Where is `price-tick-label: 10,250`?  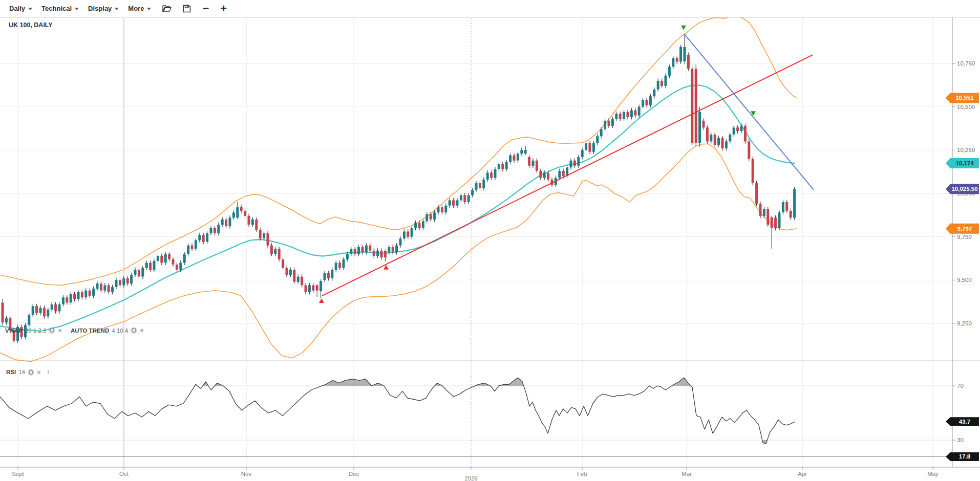
price-tick-label: 10,250 is located at coordinates (966, 150).